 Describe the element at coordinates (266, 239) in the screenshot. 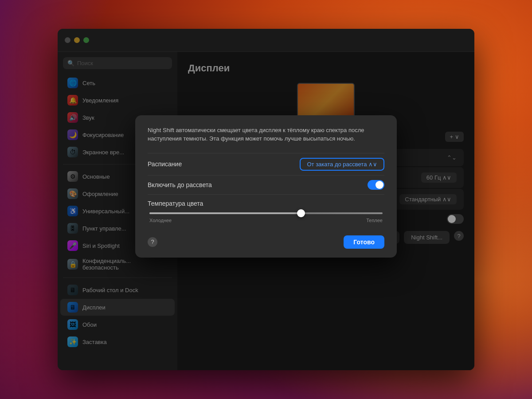

I see `modal-footer: ? Готово` at that location.